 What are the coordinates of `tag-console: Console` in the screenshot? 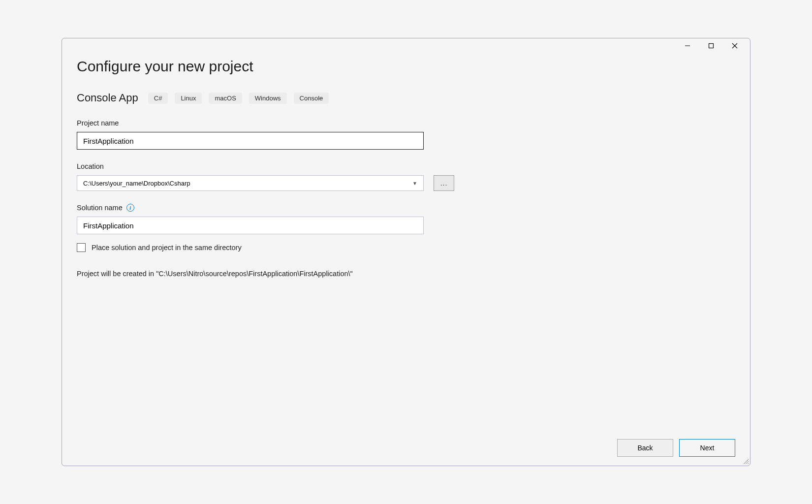 It's located at (312, 98).